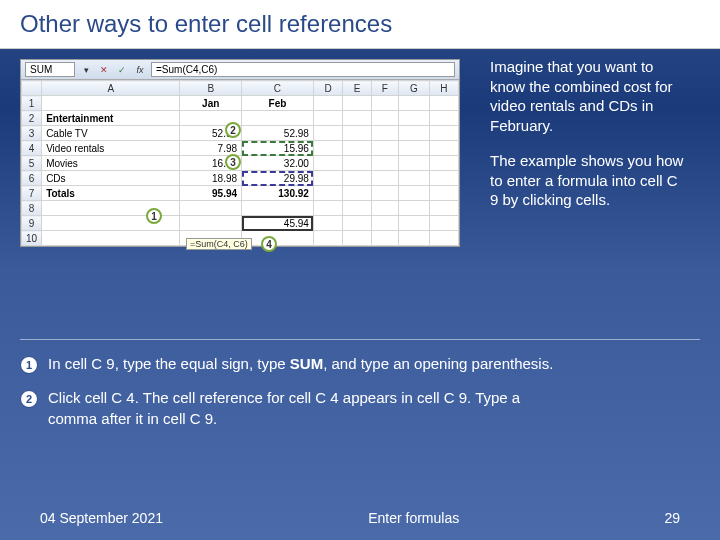 The height and width of the screenshot is (540, 720). I want to click on footer-page-number: 29, so click(672, 518).